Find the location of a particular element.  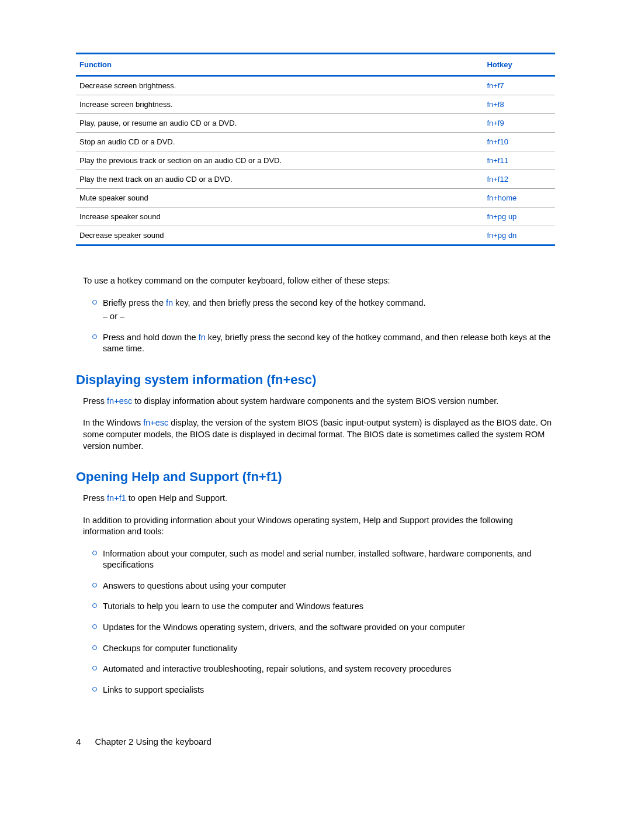

table-row: Increase speaker soundfn+pg up is located at coordinates (316, 217).